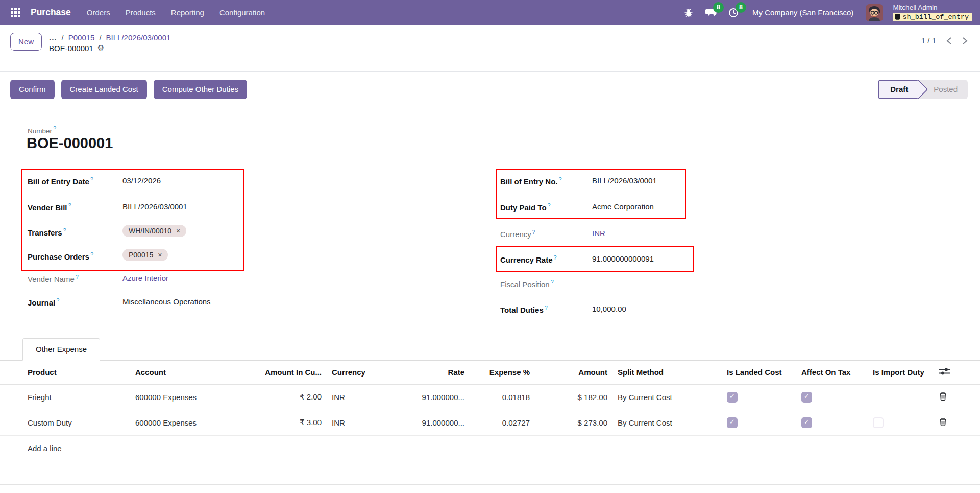  What do you see at coordinates (949, 41) in the screenshot?
I see `pager-previous-button` at bounding box center [949, 41].